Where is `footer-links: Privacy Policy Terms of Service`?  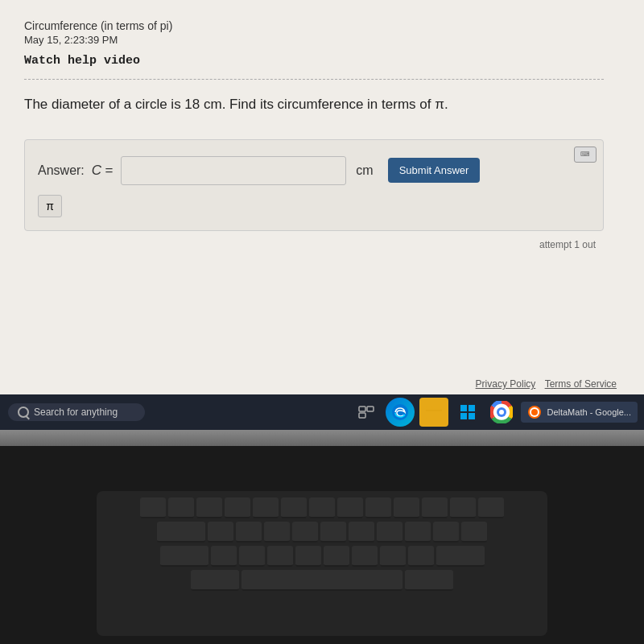 footer-links: Privacy Policy Terms of Service is located at coordinates (512, 384).